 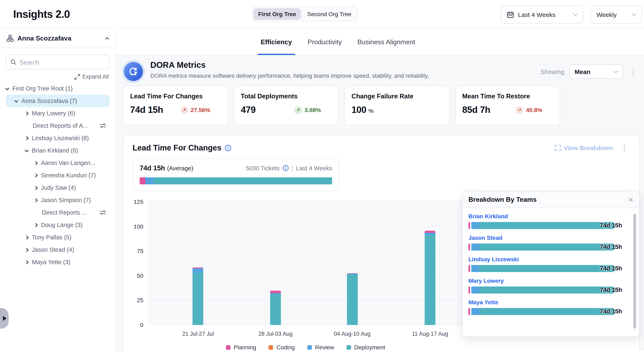 I want to click on summary-bar-segment-planning, so click(x=142, y=181).